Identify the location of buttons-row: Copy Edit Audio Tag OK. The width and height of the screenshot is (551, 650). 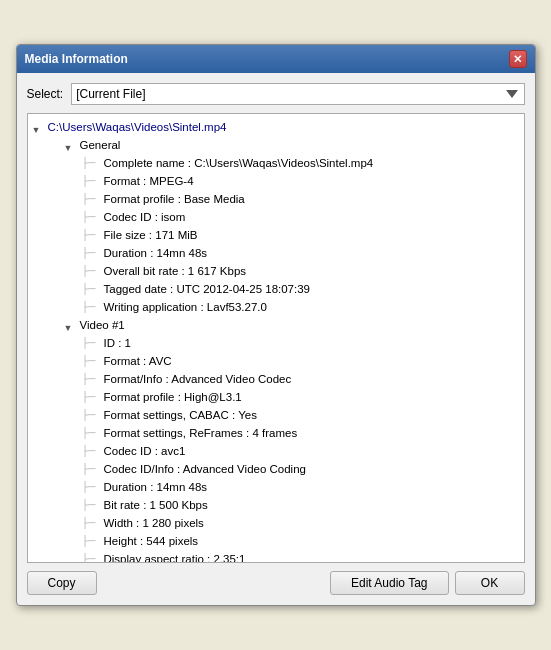
(276, 583).